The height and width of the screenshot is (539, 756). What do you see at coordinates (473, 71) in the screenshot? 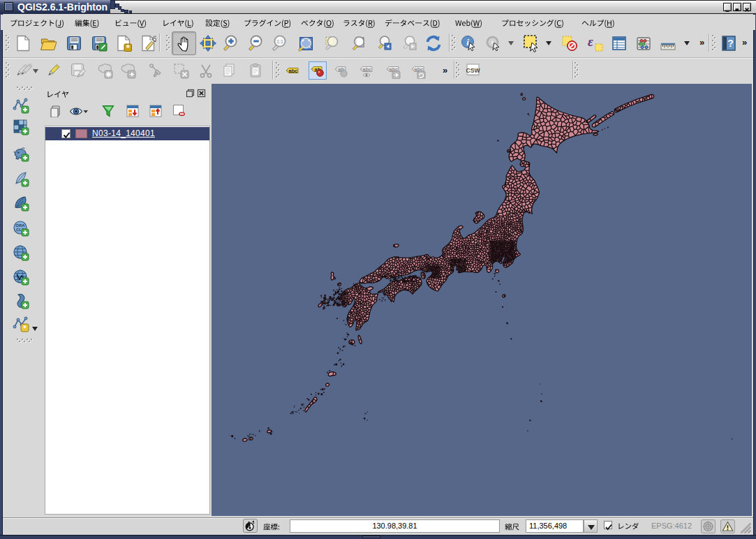
I see `svg-text: CSW` at bounding box center [473, 71].